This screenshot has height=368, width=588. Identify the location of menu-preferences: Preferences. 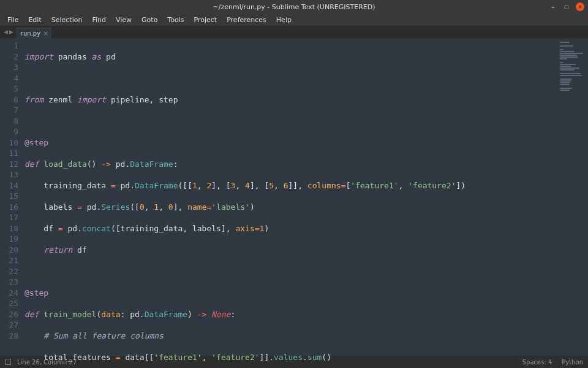
(246, 20).